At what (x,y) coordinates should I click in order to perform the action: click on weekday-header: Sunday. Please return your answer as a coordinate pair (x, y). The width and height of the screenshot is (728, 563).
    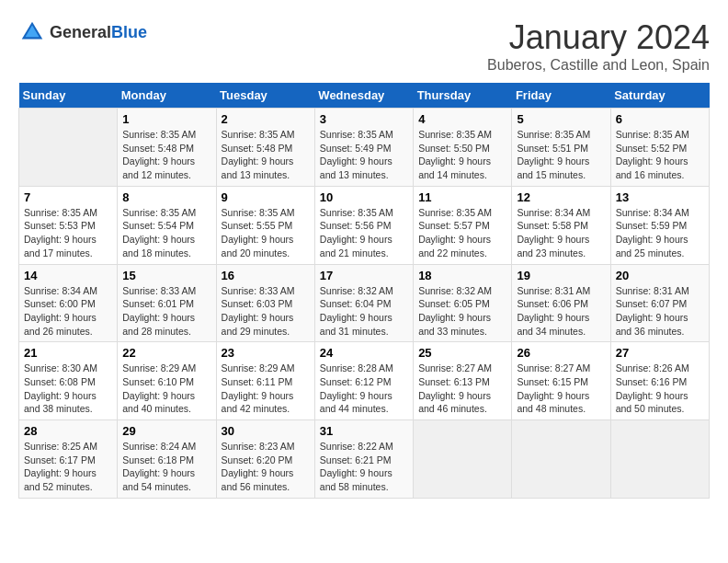
    Looking at the image, I should click on (68, 96).